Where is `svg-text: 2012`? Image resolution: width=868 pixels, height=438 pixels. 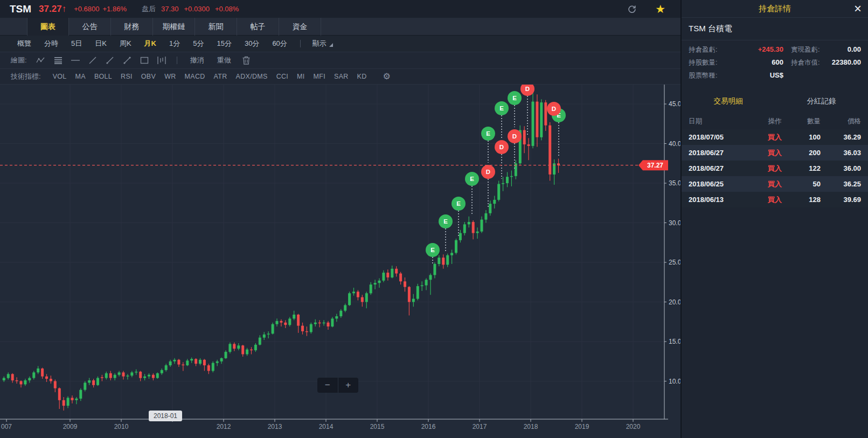
svg-text: 2012 is located at coordinates (224, 427).